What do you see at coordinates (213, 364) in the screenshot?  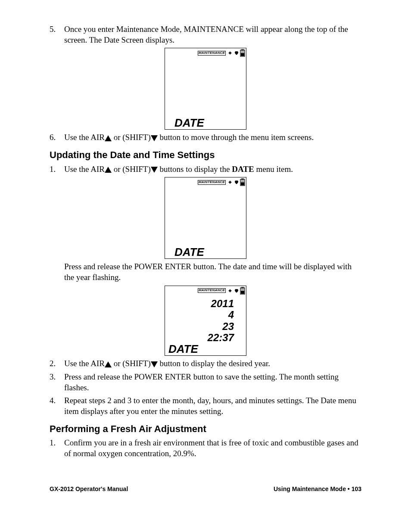 I see `list-body: Use the AIR or (SHIFT) button to display…` at bounding box center [213, 364].